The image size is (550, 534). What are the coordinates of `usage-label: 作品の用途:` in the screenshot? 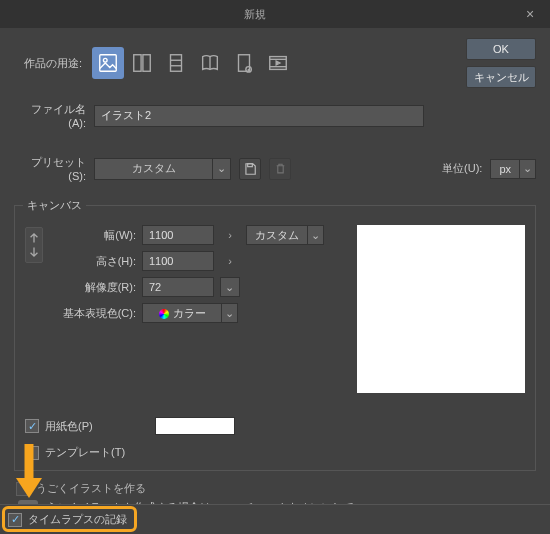 It's located at (48, 64).